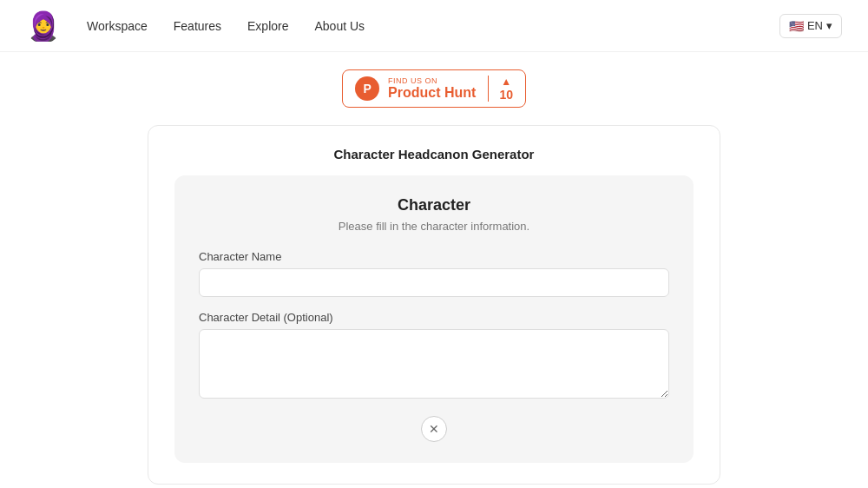 The width and height of the screenshot is (868, 488). I want to click on nav-item-features: Features, so click(198, 26).